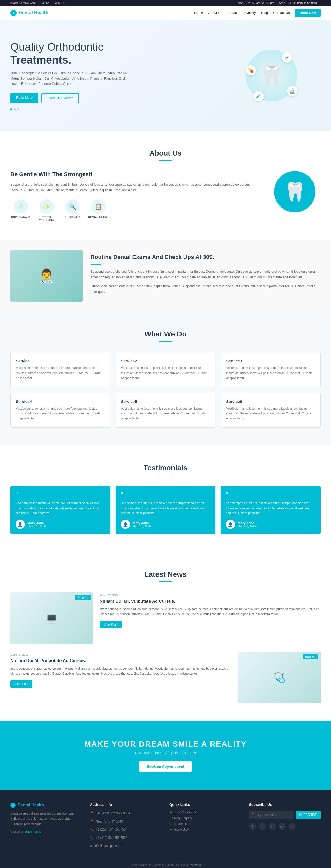 Image resolution: width=331 pixels, height=868 pixels. I want to click on service-card-6: Service6 Vestibulum ante ipsum primis se…, so click(270, 410).